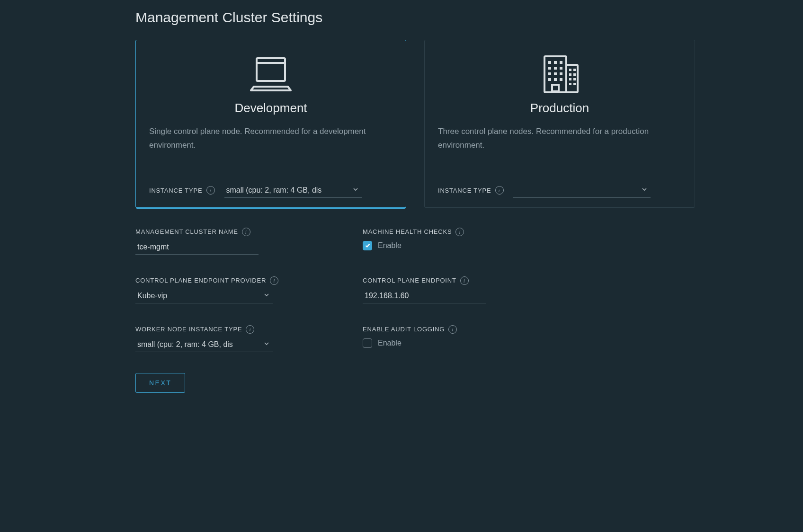 The width and height of the screenshot is (803, 532). What do you see at coordinates (407, 232) in the screenshot?
I see `label-text: MACHINE HEALTH CHECKS` at bounding box center [407, 232].